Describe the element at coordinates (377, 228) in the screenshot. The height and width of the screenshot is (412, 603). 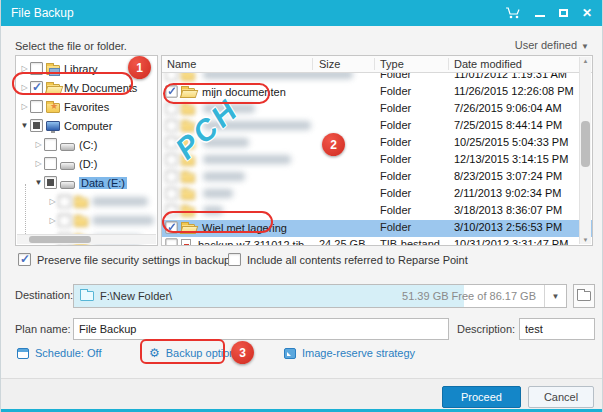
I see `table-row: Wiel met lageringFolder3/10/2013 2:56:53…` at that location.